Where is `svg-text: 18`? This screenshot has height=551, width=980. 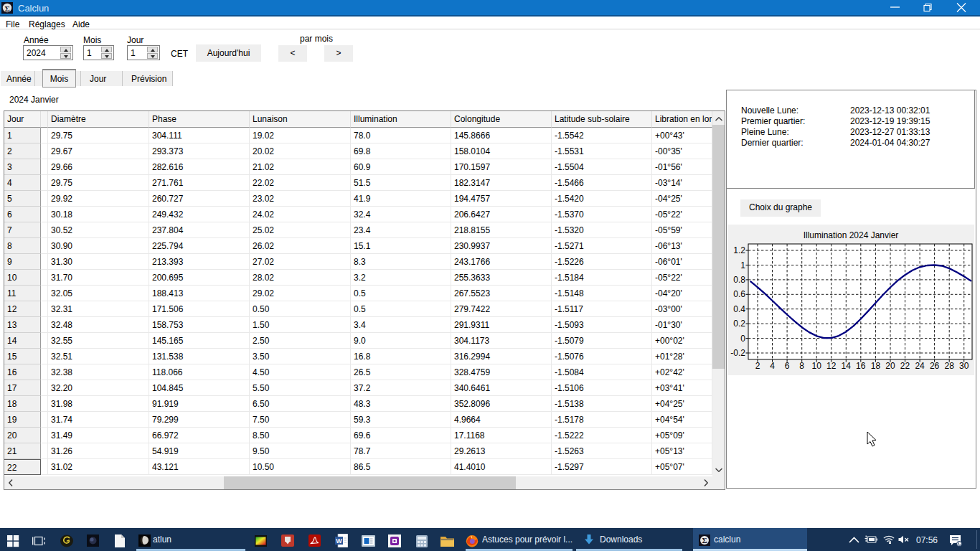
svg-text: 18 is located at coordinates (876, 366).